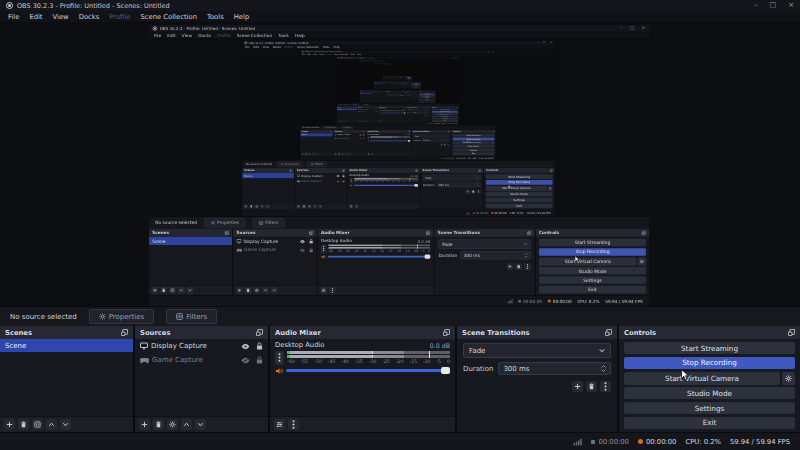  I want to click on visibility-eye-slash-icon, so click(246, 360).